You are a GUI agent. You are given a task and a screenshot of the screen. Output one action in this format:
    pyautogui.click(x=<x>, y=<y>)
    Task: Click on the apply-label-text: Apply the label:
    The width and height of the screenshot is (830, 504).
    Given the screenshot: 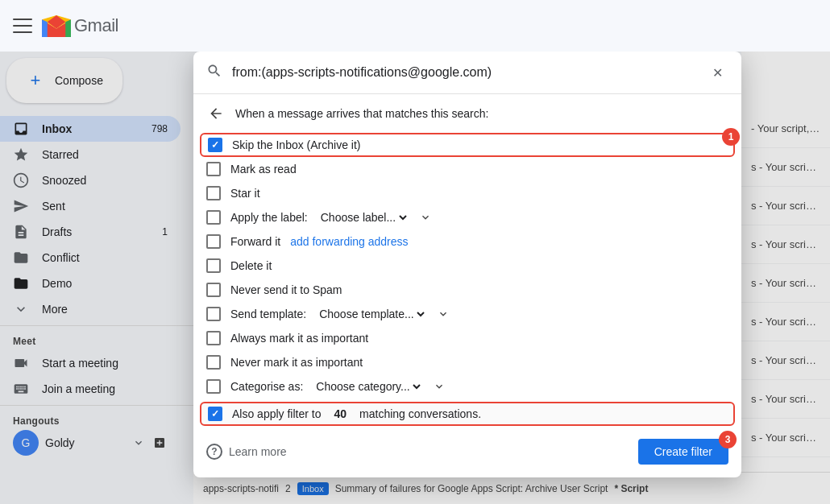 What is the action you would take?
    pyautogui.click(x=269, y=217)
    